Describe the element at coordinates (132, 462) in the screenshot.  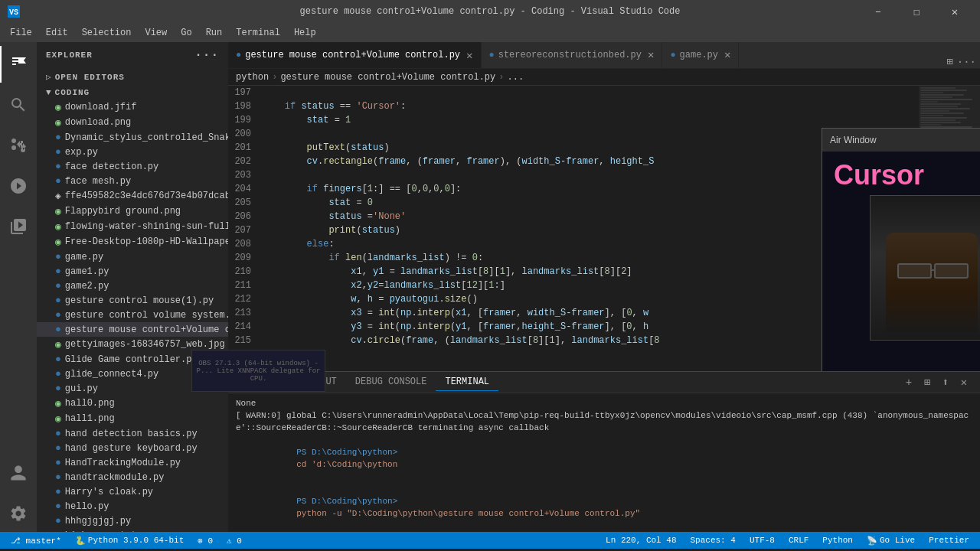
I see `file-item-24: ●HandTrackingModule.py` at that location.